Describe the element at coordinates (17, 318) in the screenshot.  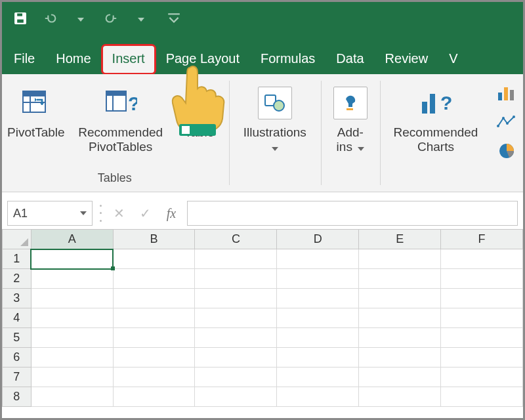
I see `row-header: 4` at that location.